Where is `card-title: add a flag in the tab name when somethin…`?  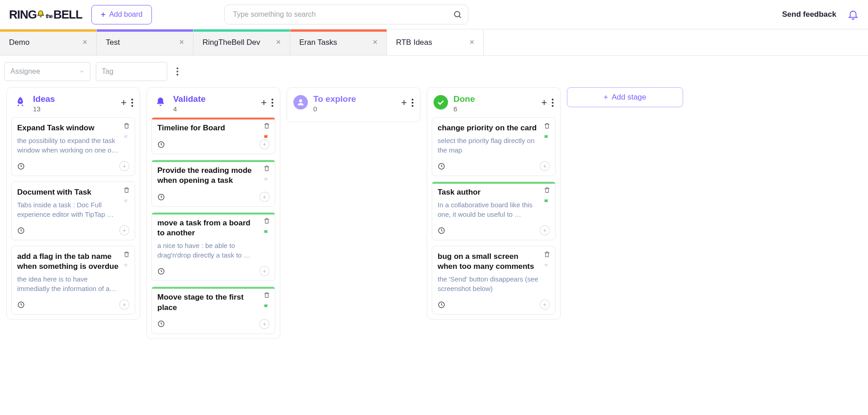 card-title: add a flag in the tab name when somethin… is located at coordinates (73, 262).